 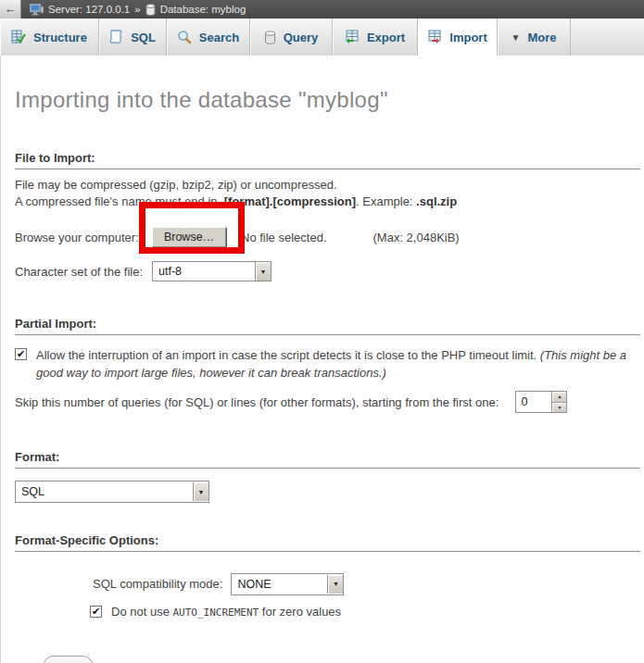 I want to click on sql-icon, so click(x=117, y=37).